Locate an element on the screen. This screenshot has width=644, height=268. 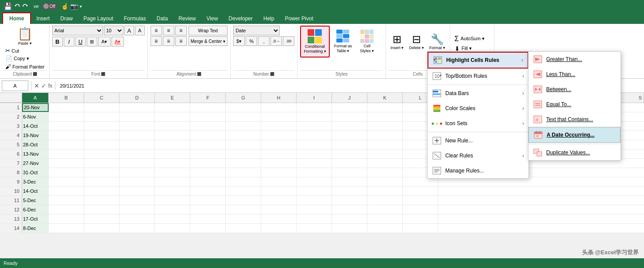
fill-color-btn: A▾ is located at coordinates (104, 42).